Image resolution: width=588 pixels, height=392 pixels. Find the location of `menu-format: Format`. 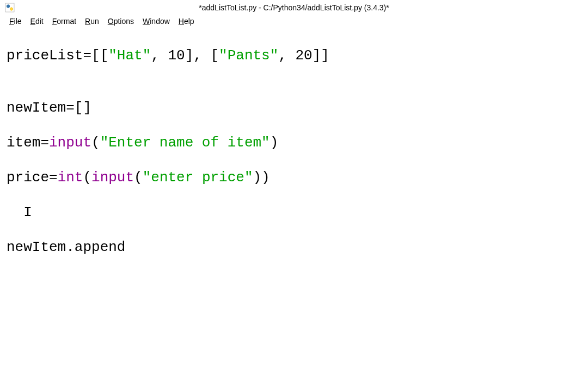

menu-format: Format is located at coordinates (64, 21).